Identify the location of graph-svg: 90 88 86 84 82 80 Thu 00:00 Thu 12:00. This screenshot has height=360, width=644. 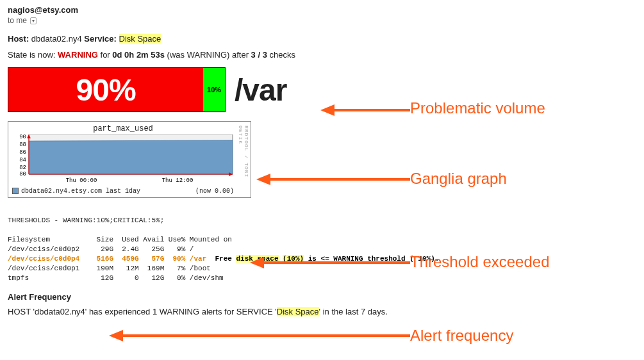
(123, 160).